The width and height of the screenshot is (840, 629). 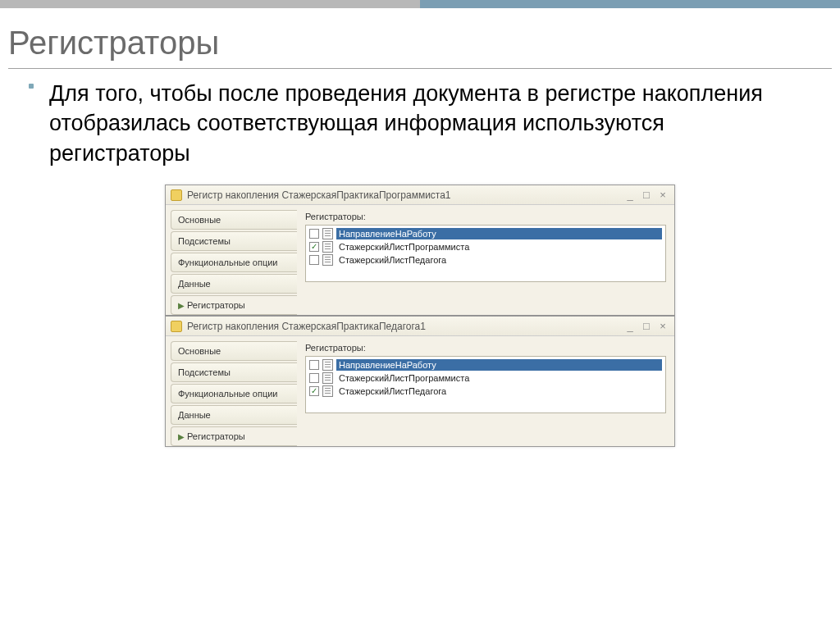 I want to click on slide-top-border, so click(x=420, y=4).